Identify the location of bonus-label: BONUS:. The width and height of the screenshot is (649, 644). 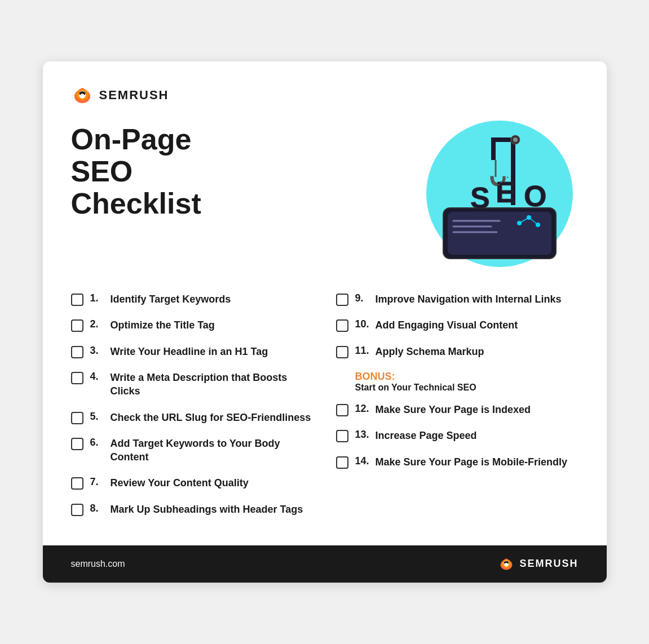
(467, 376).